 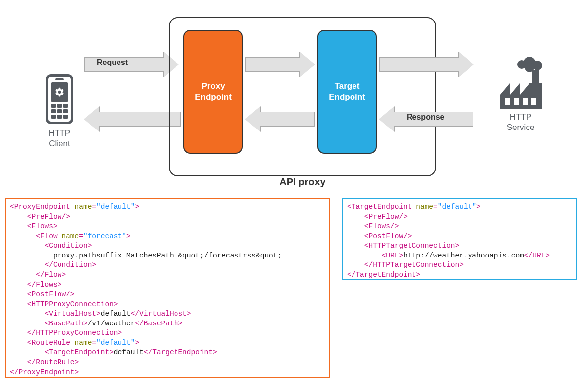 What do you see at coordinates (302, 182) in the screenshot?
I see `api-proxy-label: API proxy` at bounding box center [302, 182].